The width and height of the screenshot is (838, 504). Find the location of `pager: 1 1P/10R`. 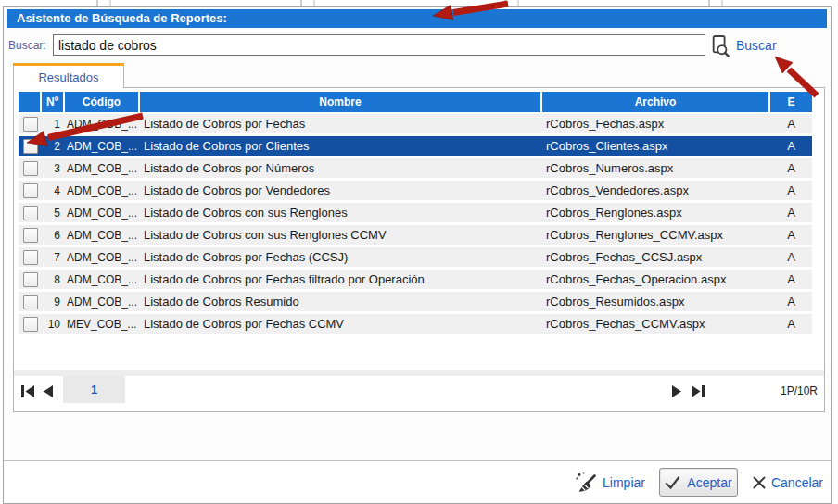

pager: 1 1P/10R is located at coordinates (419, 394).